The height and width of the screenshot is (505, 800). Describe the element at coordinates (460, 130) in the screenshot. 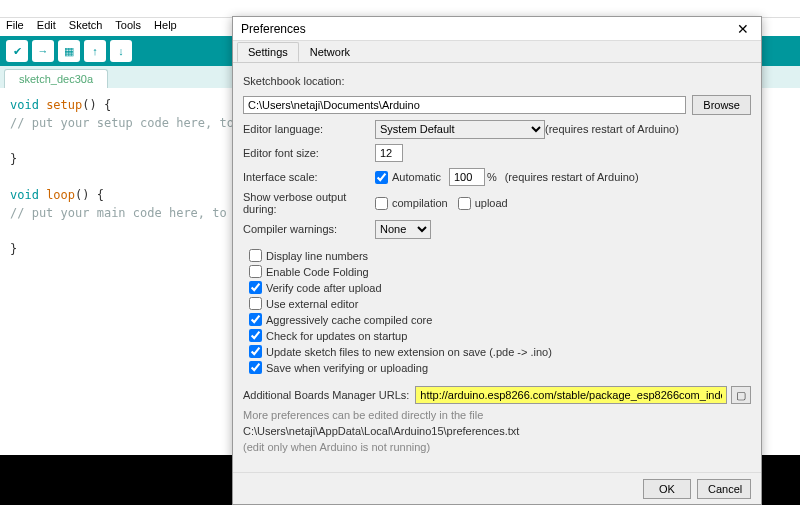

I see `editor-lang-select: System Default` at that location.